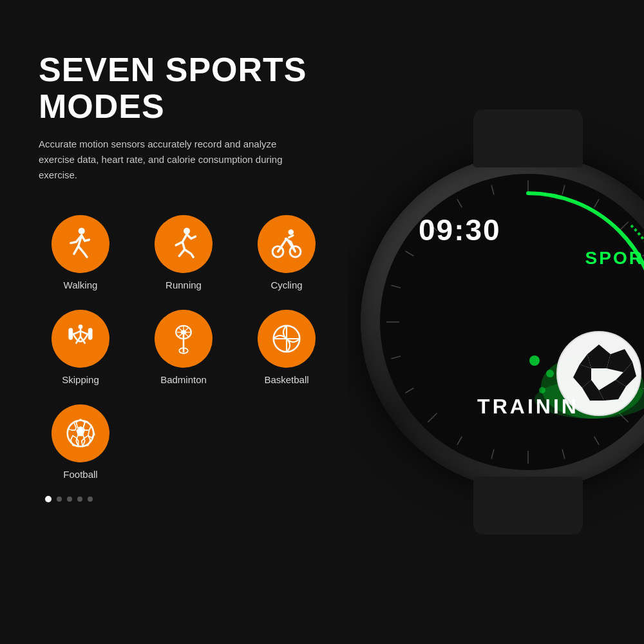 The height and width of the screenshot is (644, 644). Describe the element at coordinates (184, 339) in the screenshot. I see `badminton-icon` at that location.